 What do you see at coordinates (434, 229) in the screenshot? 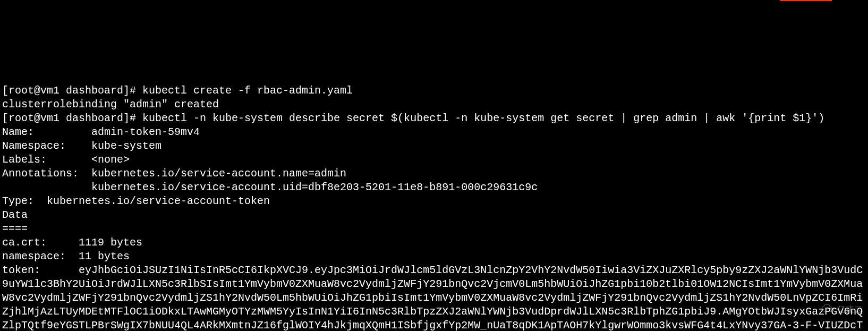
I see `terminal-line: ====` at bounding box center [434, 229].